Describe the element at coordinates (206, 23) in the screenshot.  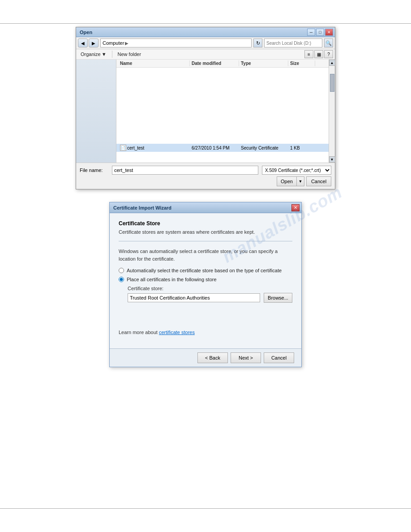
I see `top-rule` at that location.